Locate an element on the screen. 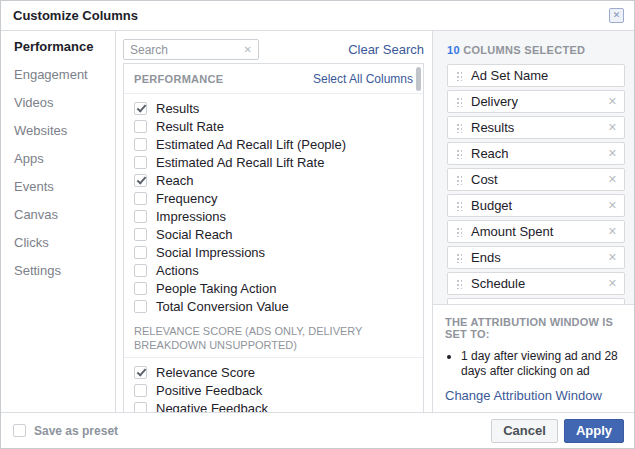 The width and height of the screenshot is (635, 449). column-option: Reach is located at coordinates (274, 180).